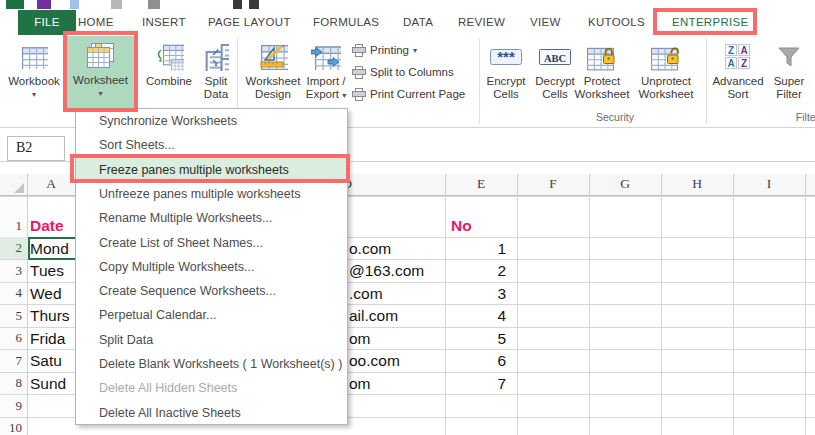 The width and height of the screenshot is (815, 435). I want to click on row-header-9: 9, so click(14, 406).